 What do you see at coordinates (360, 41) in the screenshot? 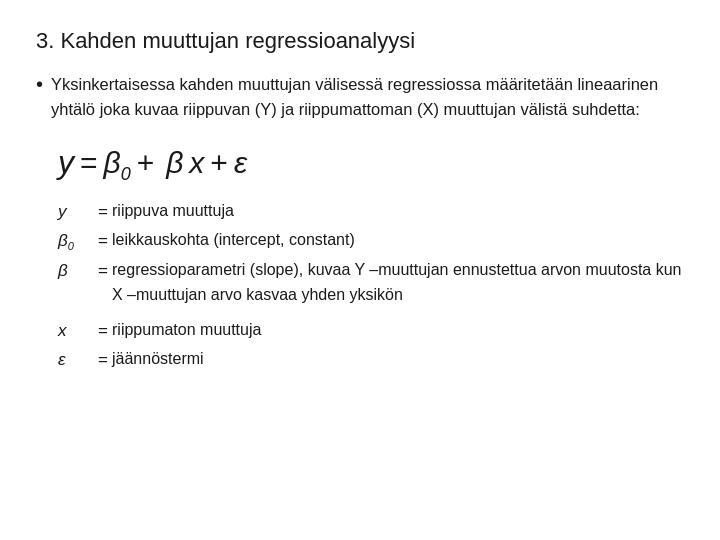
I see `page-title: 3. Kahden muuttujan regressioanalyysi` at bounding box center [360, 41].